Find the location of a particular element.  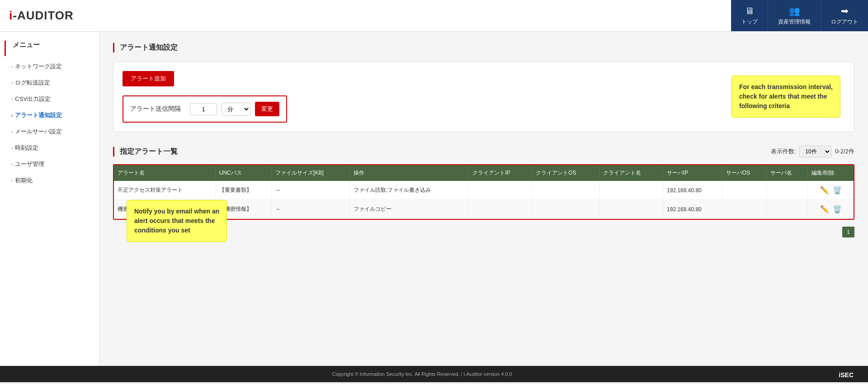

sidebar-item-mail-label: メールサーバ設定 is located at coordinates (38, 132).